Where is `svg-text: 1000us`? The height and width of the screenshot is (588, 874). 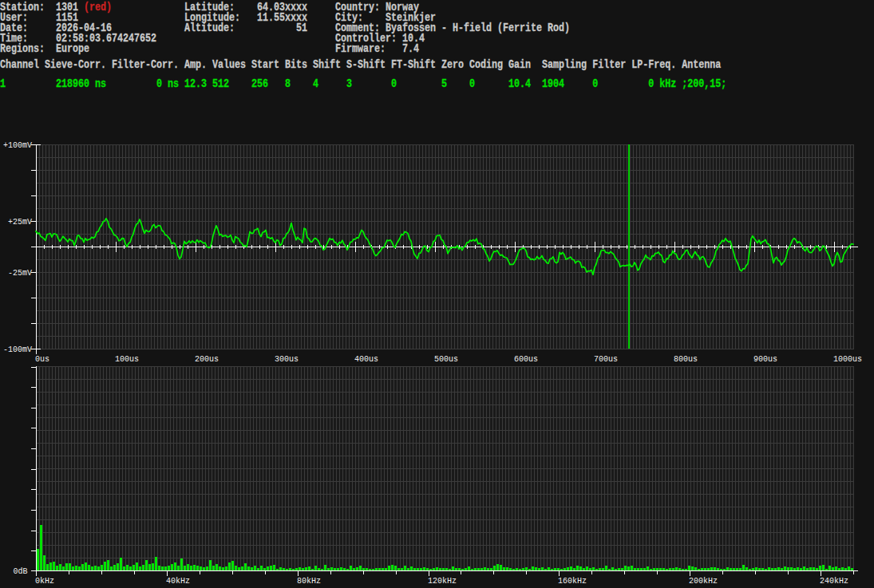
svg-text: 1000us is located at coordinates (848, 359).